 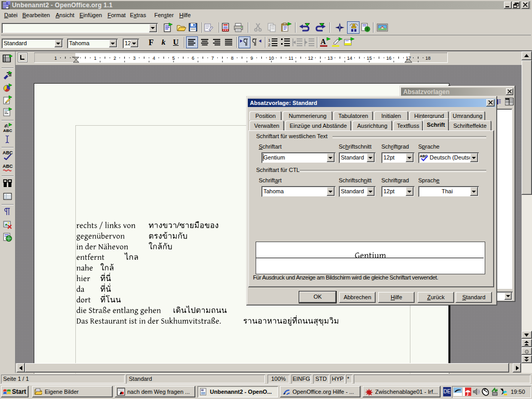 What do you see at coordinates (193, 58) in the screenshot?
I see `svg-text: 6` at bounding box center [193, 58].